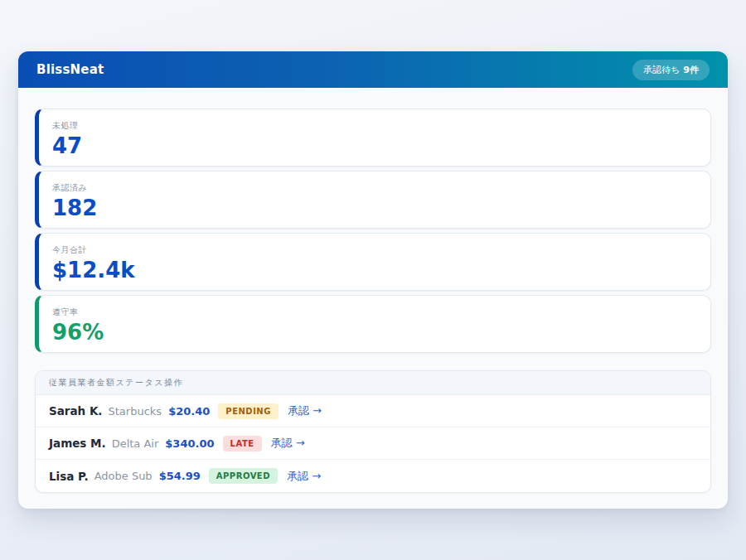 This screenshot has height=560, width=746. I want to click on pending-count-badge: 承認待ち 9件, so click(671, 70).